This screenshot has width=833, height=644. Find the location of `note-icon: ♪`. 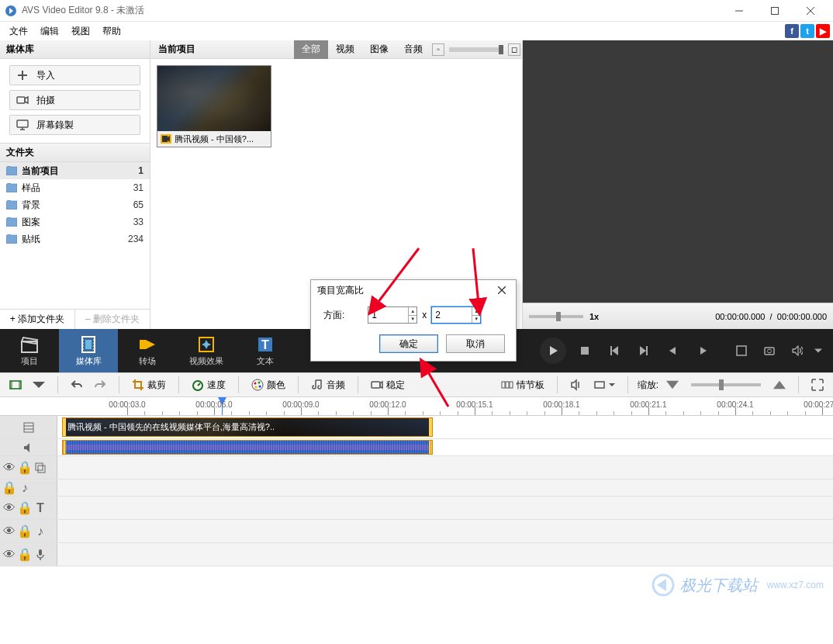

note-icon: ♪ is located at coordinates (40, 531).